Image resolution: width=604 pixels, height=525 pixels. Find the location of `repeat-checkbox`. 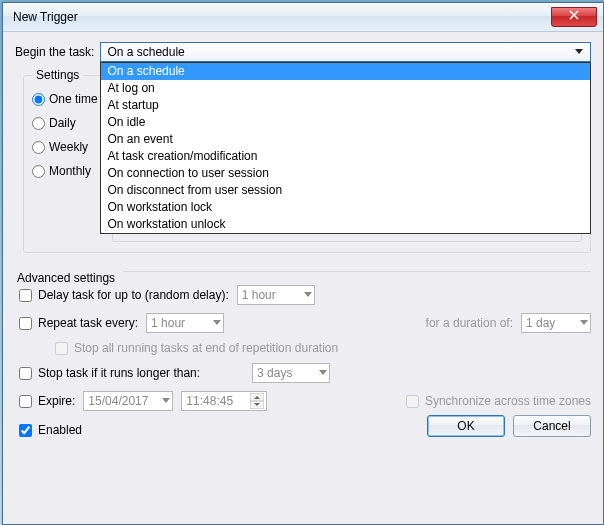

repeat-checkbox is located at coordinates (26, 324).